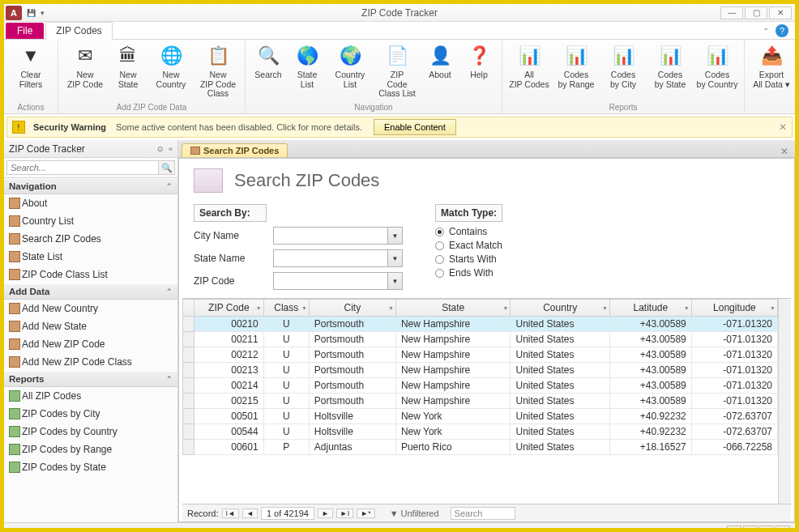  Describe the element at coordinates (31, 71) in the screenshot. I see `clear-filters-button: ▼ClearFilters` at that location.